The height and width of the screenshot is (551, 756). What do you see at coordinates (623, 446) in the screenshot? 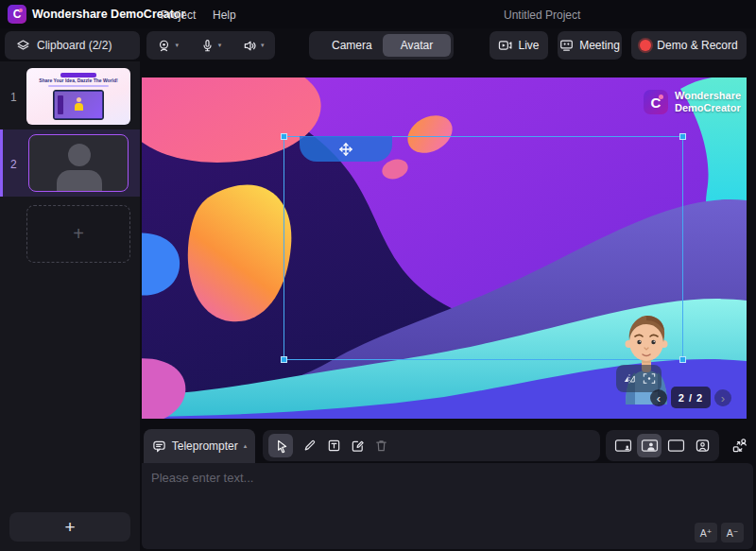
I see `layout-pip-small-button` at bounding box center [623, 446].